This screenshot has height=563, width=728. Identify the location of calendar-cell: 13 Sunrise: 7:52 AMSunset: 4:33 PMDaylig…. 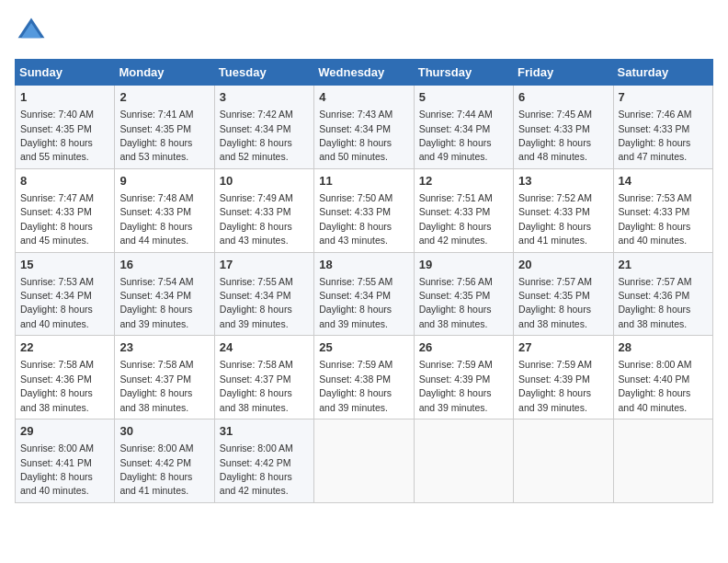
(563, 210).